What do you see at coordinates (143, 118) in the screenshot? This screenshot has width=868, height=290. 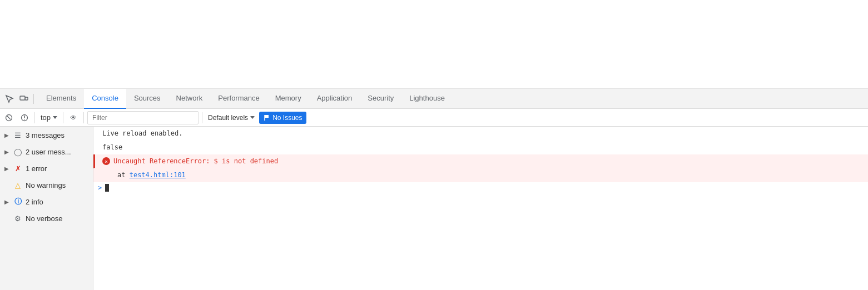 I see `filter-input` at bounding box center [143, 118].